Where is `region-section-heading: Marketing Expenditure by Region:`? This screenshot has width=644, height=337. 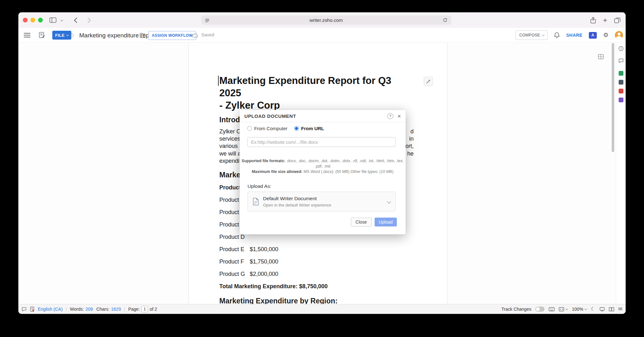
region-section-heading: Marketing Expenditure by Region: is located at coordinates (316, 301).